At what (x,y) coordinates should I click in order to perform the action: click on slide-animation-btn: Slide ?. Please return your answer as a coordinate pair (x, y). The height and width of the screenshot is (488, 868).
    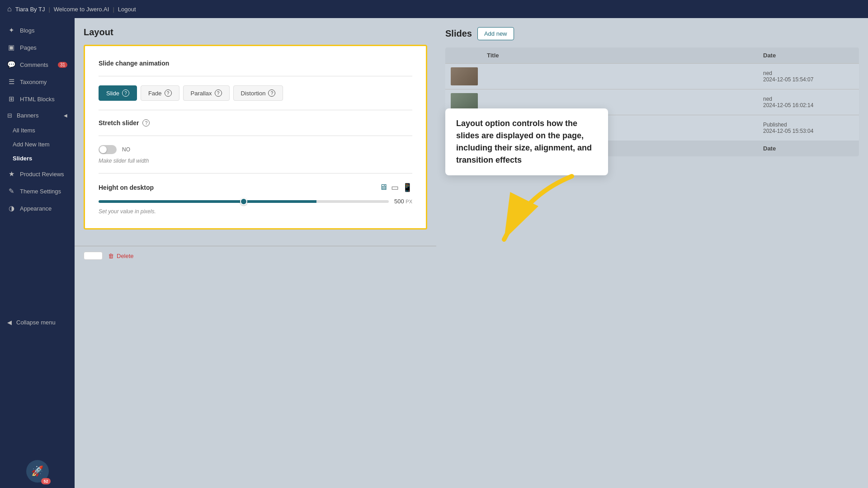
    Looking at the image, I should click on (118, 93).